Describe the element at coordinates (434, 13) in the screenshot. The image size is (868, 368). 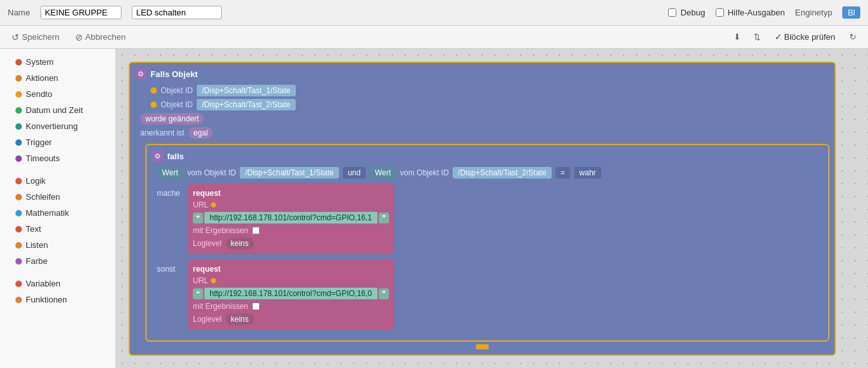
I see `top-bar: Name KEINE GRUPPE Debug Hilfe-Ausgaben E…` at that location.